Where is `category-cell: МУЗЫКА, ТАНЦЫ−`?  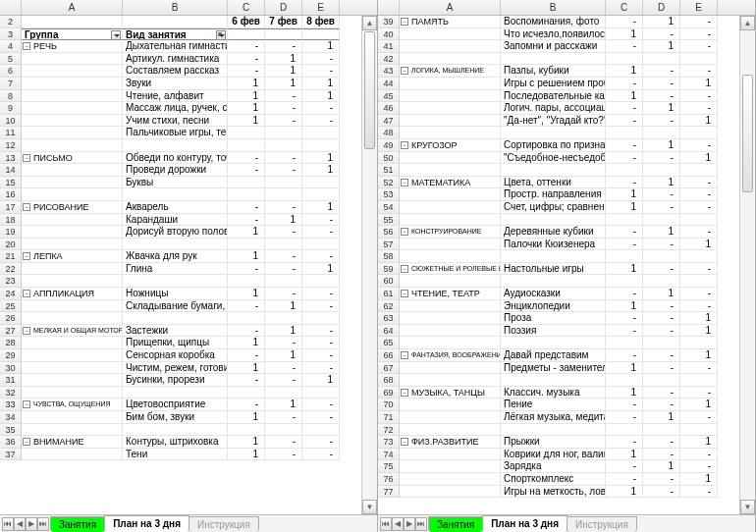
category-cell: МУЗЫКА, ТАНЦЫ− is located at coordinates (450, 393).